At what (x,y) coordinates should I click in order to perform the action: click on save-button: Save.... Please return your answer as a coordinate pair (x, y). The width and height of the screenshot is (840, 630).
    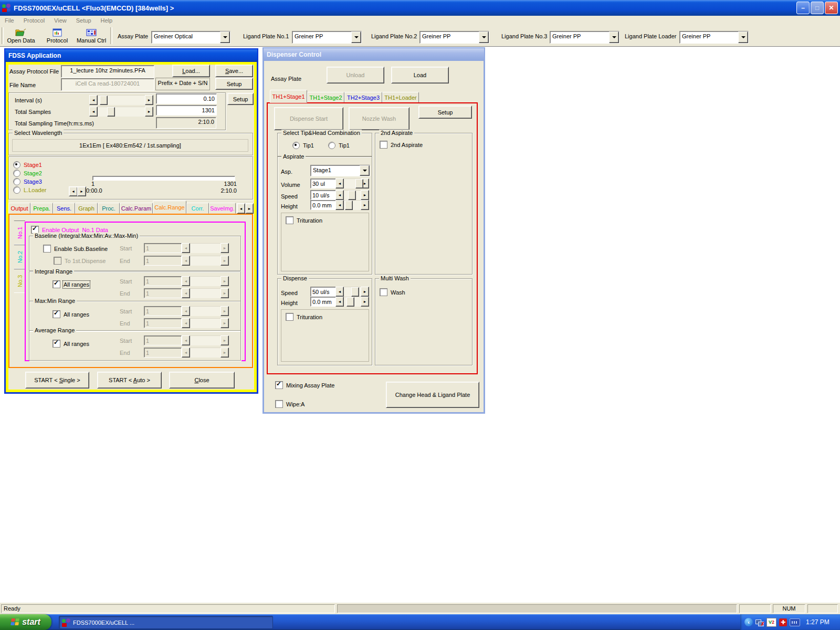
    Looking at the image, I should click on (234, 71).